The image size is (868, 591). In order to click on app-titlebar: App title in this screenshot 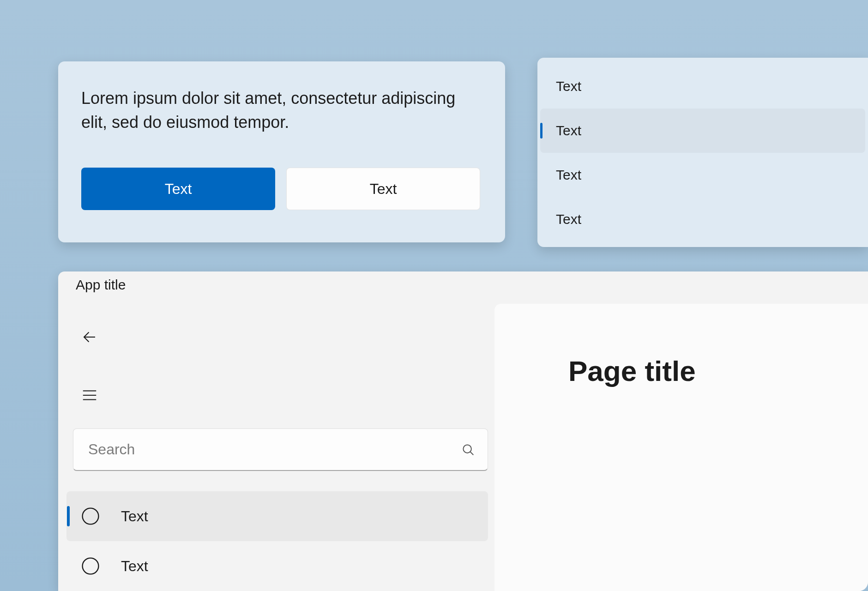, I will do `click(463, 285)`.